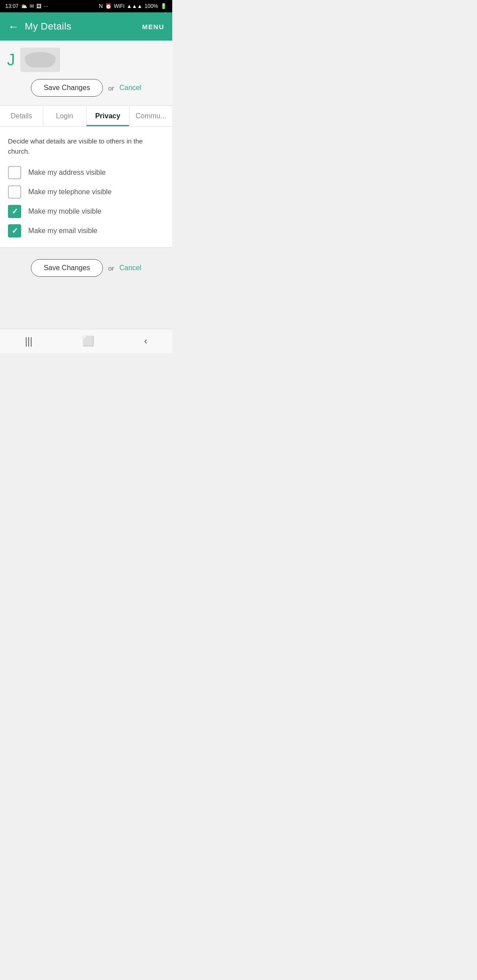 Image resolution: width=477 pixels, height=980 pixels. What do you see at coordinates (11, 60) in the screenshot?
I see `avatar-initial: J` at bounding box center [11, 60].